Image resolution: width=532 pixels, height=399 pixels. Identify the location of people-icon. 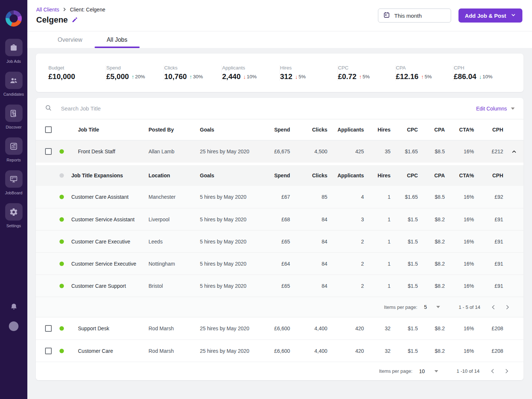
(14, 81).